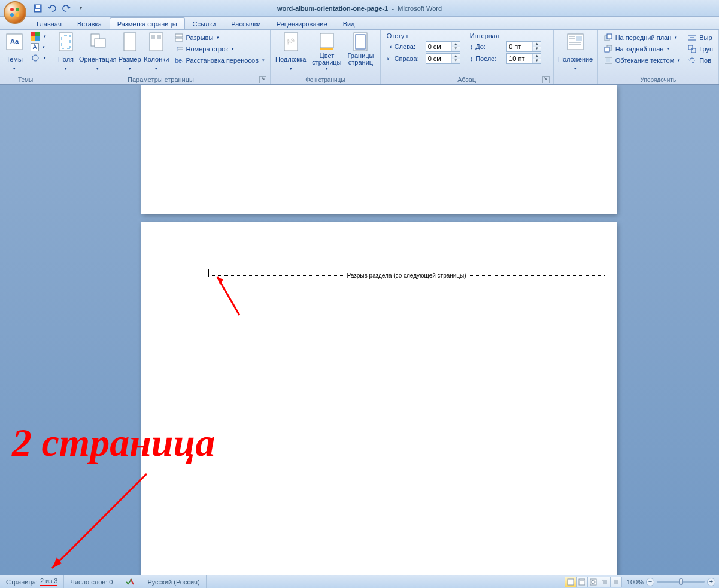 The width and height of the screenshot is (719, 588). I want to click on group-paragraph: Отступ ⇥Слева:▲▼ ⇤Справа:▲▼ Интервал ↕До…, so click(467, 57).